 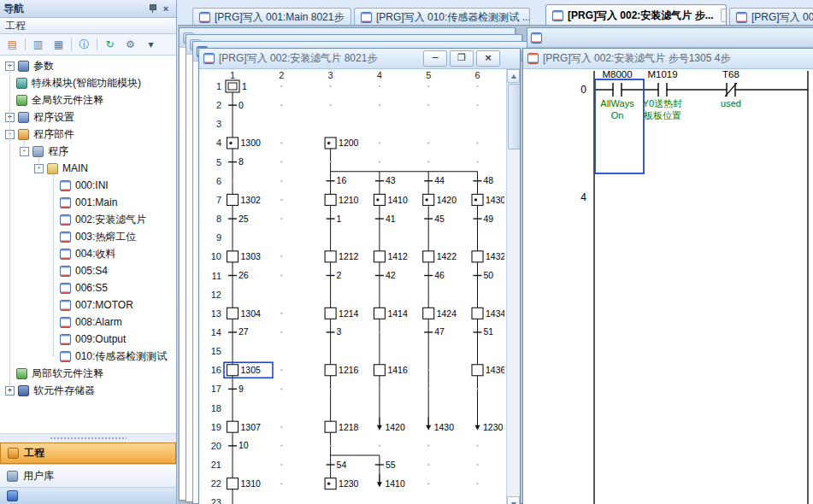 I want to click on sfc-jump: 1430, so click(x=439, y=425).